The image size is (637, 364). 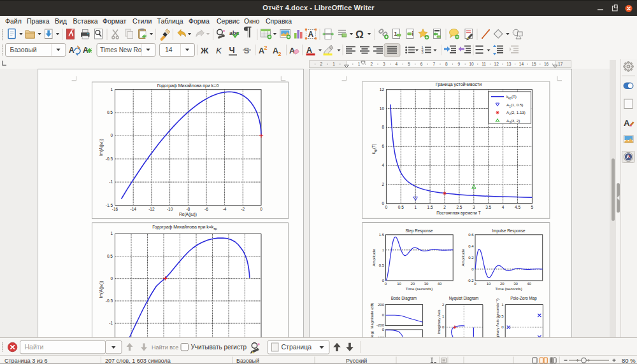 I want to click on svg-text: 4, so click(x=397, y=64).